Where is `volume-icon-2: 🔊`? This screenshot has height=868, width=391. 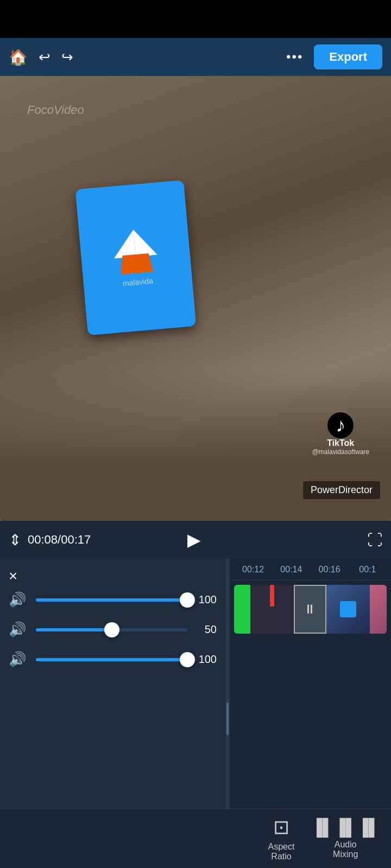
volume-icon-2: 🔊 is located at coordinates (18, 629).